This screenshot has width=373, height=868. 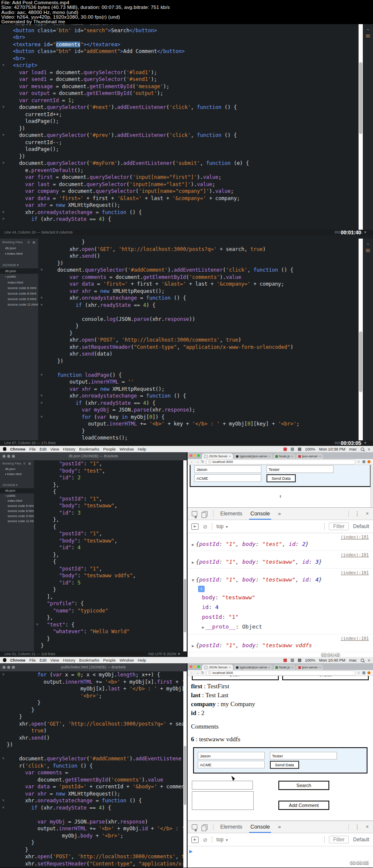 I want to click on browser-tab-doc: JSON Server×, so click(x=217, y=456).